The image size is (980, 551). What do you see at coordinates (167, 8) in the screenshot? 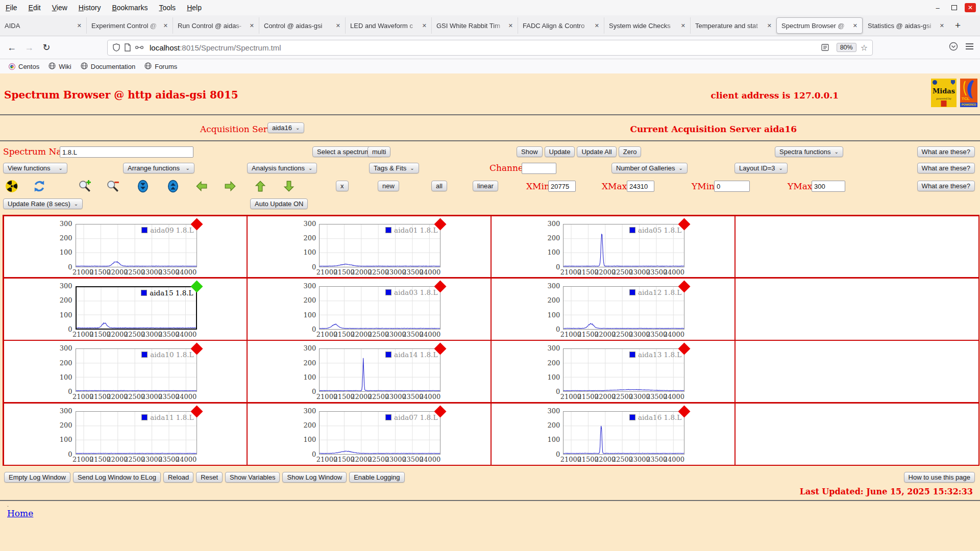
I see `menu-tools: Tools` at bounding box center [167, 8].